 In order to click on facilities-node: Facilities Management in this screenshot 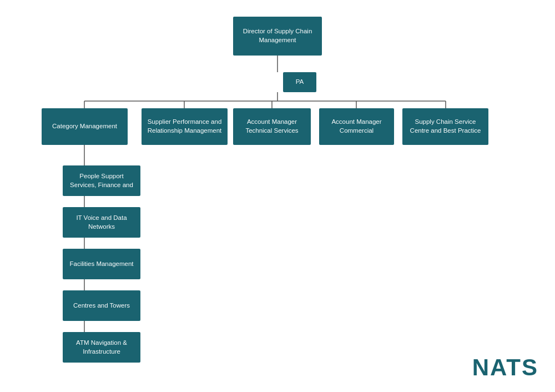, I will do `click(102, 264)`.